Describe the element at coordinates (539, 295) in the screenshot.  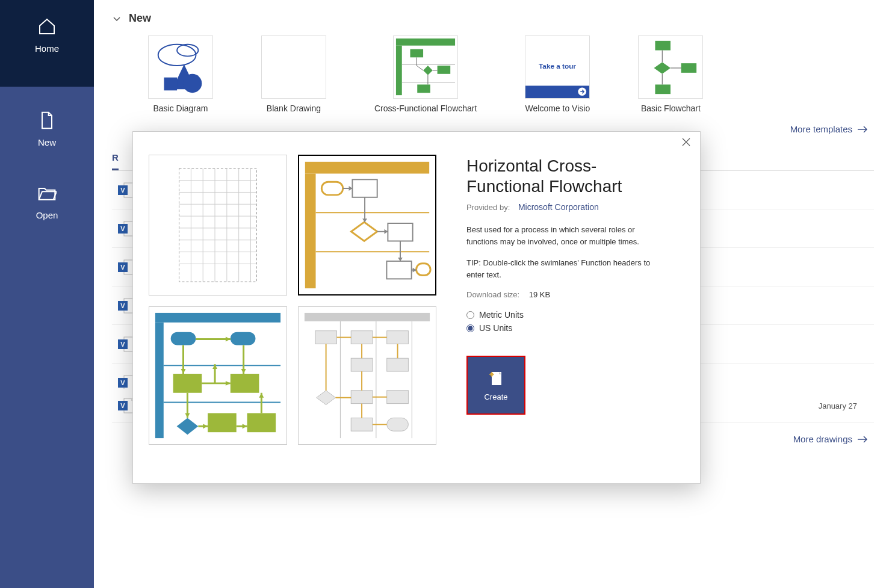
I see `download-value: 19 KB` at that location.